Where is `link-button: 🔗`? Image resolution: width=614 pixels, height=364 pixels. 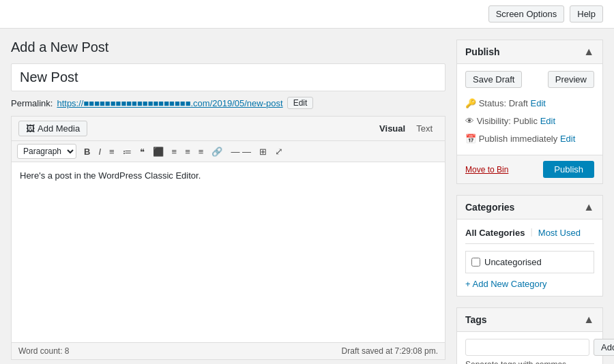 link-button: 🔗 is located at coordinates (217, 151).